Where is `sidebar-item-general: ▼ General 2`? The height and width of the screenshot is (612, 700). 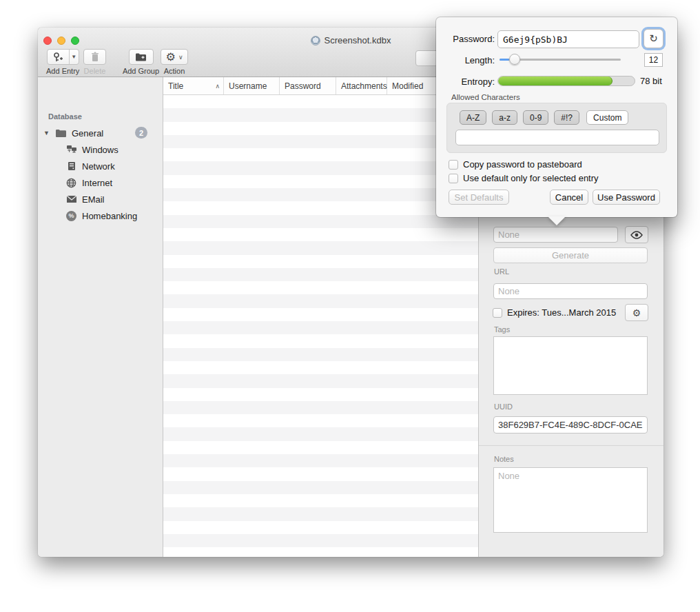 sidebar-item-general: ▼ General 2 is located at coordinates (101, 133).